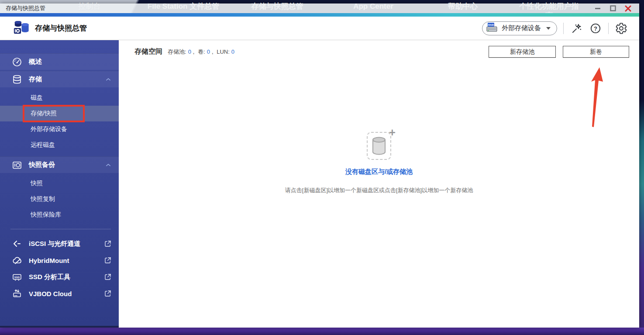 This screenshot has width=644, height=335. Describe the element at coordinates (50, 277) in the screenshot. I see `sidebar-item-label: SSD 分析工具` at that location.